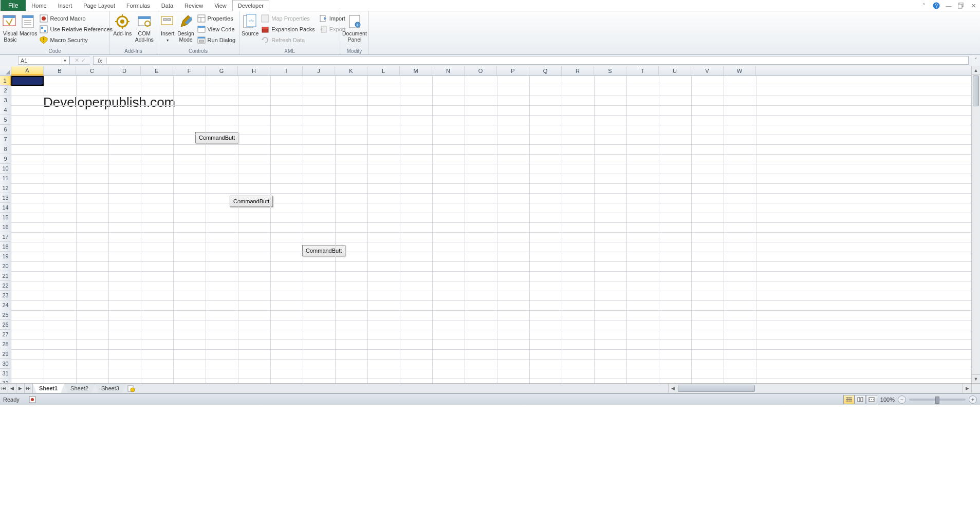 The width and height of the screenshot is (980, 510). Describe the element at coordinates (975, 388) in the screenshot. I see `split-handle` at that location.